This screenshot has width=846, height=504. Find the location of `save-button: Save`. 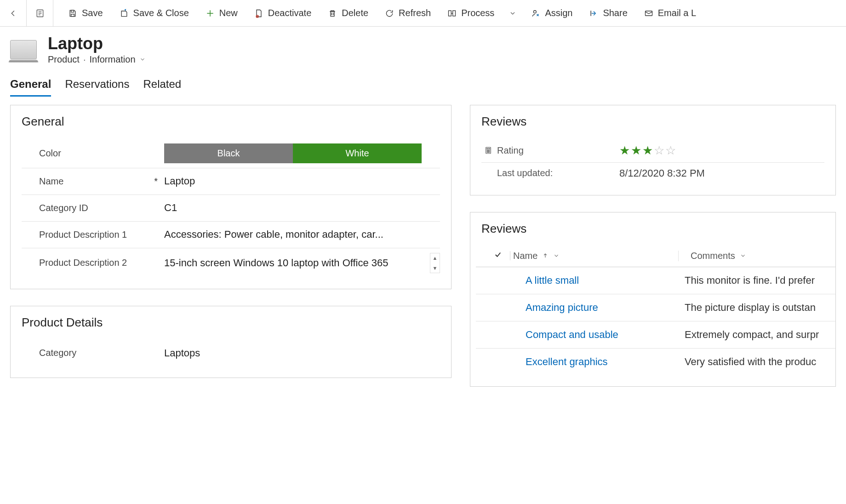

save-button: Save is located at coordinates (86, 13).